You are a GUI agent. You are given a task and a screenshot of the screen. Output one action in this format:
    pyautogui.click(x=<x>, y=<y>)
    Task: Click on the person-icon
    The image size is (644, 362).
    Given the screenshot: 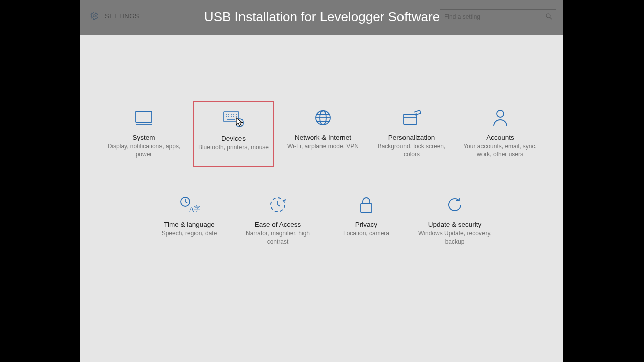 What is the action you would take?
    pyautogui.click(x=500, y=118)
    